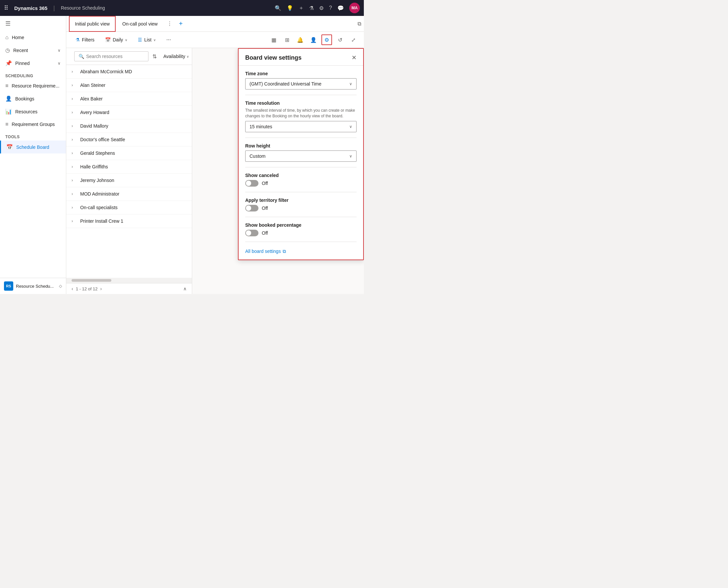  Describe the element at coordinates (301, 152) in the screenshot. I see `row-height-field: Row height Custom ∨` at that location.